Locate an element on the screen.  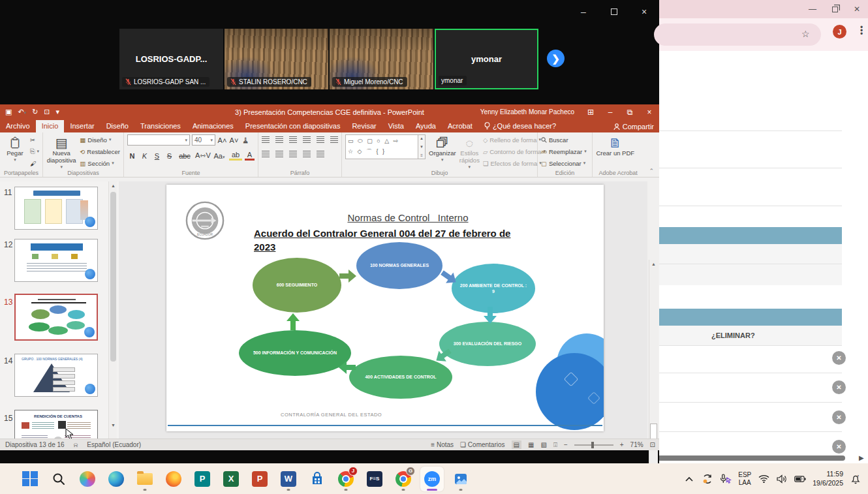
zoom-slider is located at coordinates (594, 445).